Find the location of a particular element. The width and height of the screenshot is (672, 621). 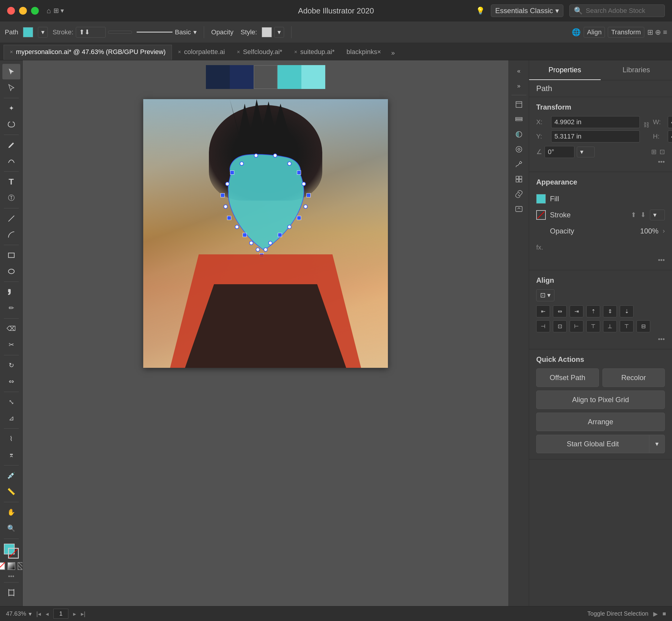

reshape-tool: ⌆ is located at coordinates (11, 455).